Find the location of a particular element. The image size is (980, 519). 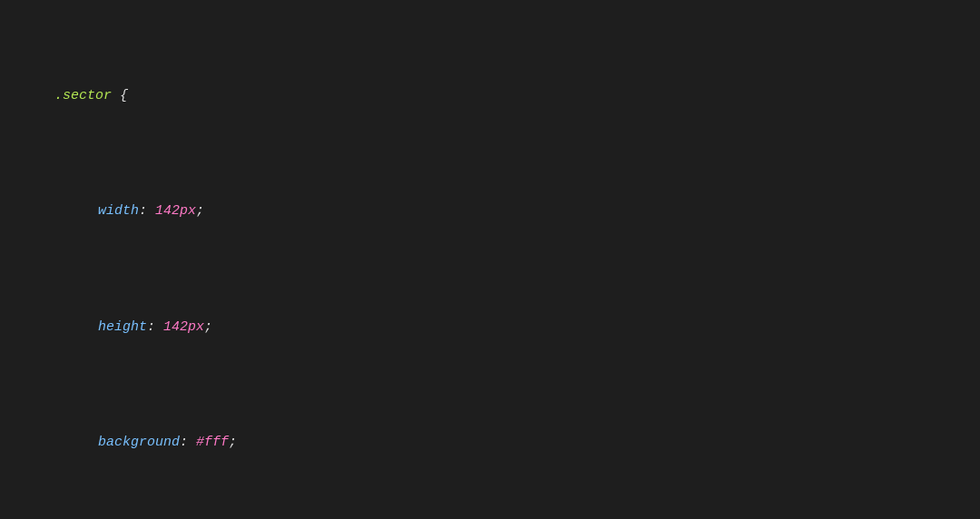

css-selector: .sector is located at coordinates (83, 96).